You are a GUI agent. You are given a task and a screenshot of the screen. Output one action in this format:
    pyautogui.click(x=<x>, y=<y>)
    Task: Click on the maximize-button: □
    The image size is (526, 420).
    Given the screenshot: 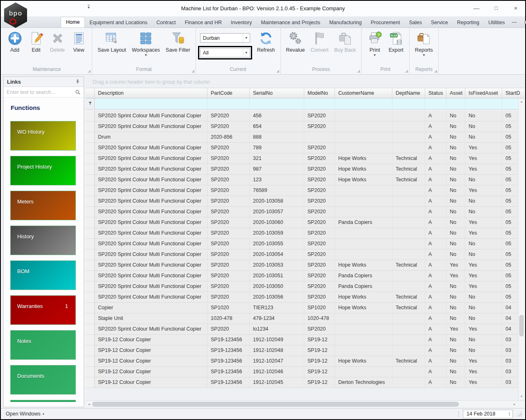 What is the action you would take?
    pyautogui.click(x=496, y=8)
    